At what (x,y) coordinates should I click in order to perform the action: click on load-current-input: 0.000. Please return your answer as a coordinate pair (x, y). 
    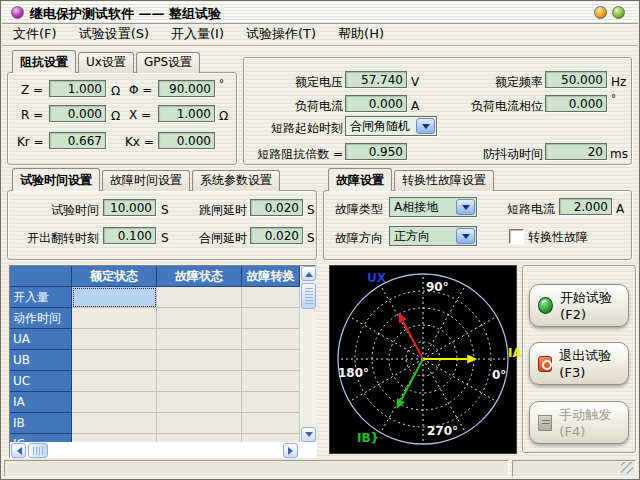
    Looking at the image, I should click on (376, 104).